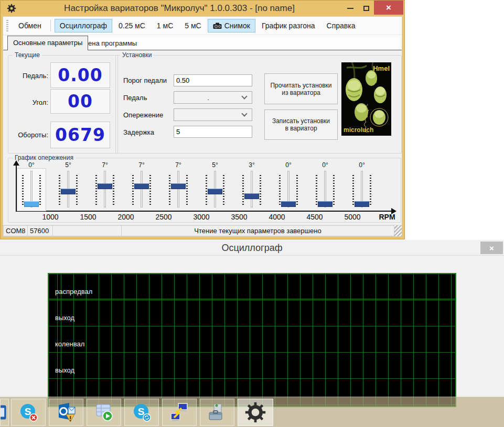 The width and height of the screenshot is (504, 427). Describe the element at coordinates (30, 26) in the screenshot. I see `menu-exchange: Обмен` at that location.